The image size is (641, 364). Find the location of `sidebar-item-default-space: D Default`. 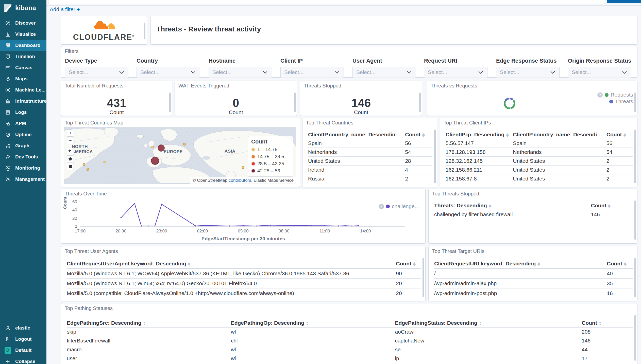

sidebar-item-default-space: D Default is located at coordinates (23, 350).